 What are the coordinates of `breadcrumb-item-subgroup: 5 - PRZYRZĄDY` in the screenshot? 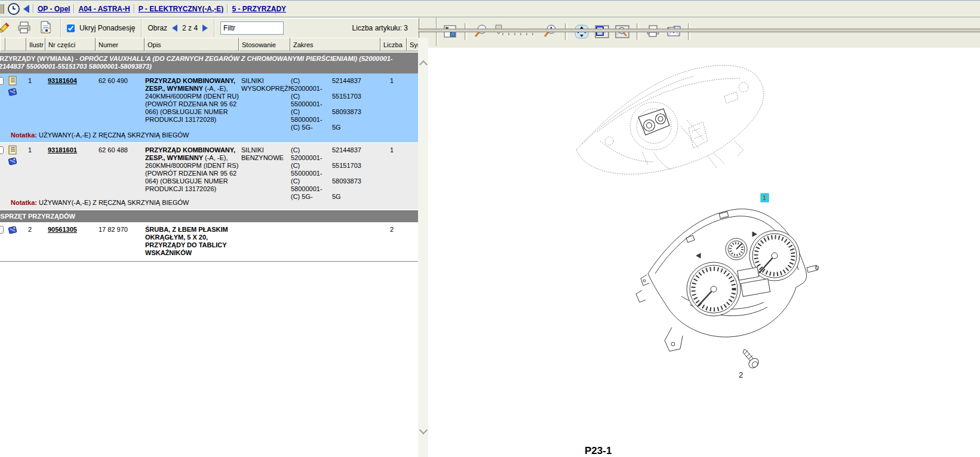 It's located at (259, 9).